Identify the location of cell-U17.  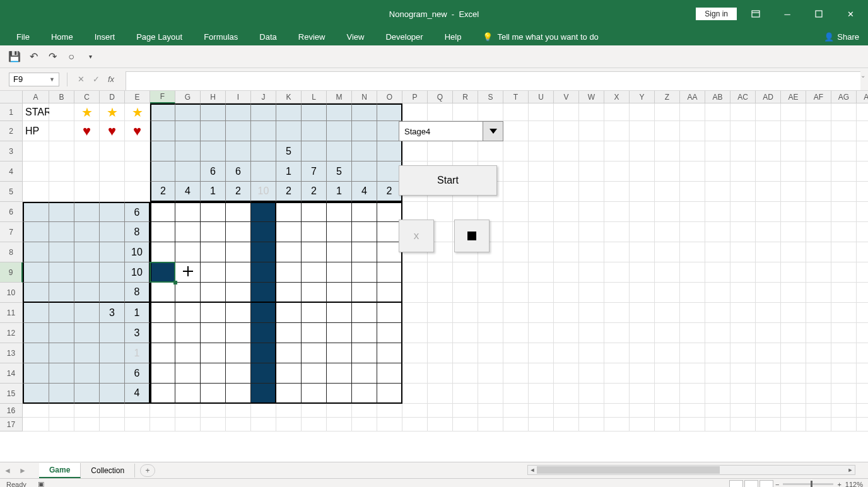
(541, 425).